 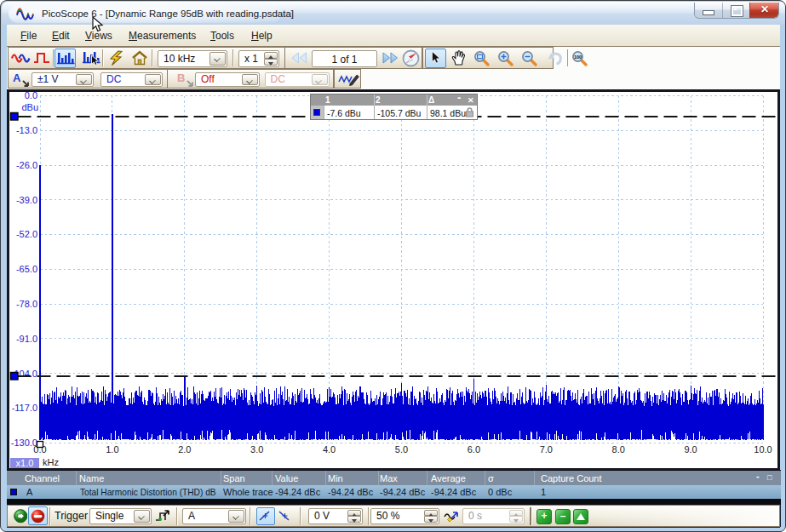 What do you see at coordinates (27, 234) in the screenshot?
I see `svg-text: -52.0` at bounding box center [27, 234].